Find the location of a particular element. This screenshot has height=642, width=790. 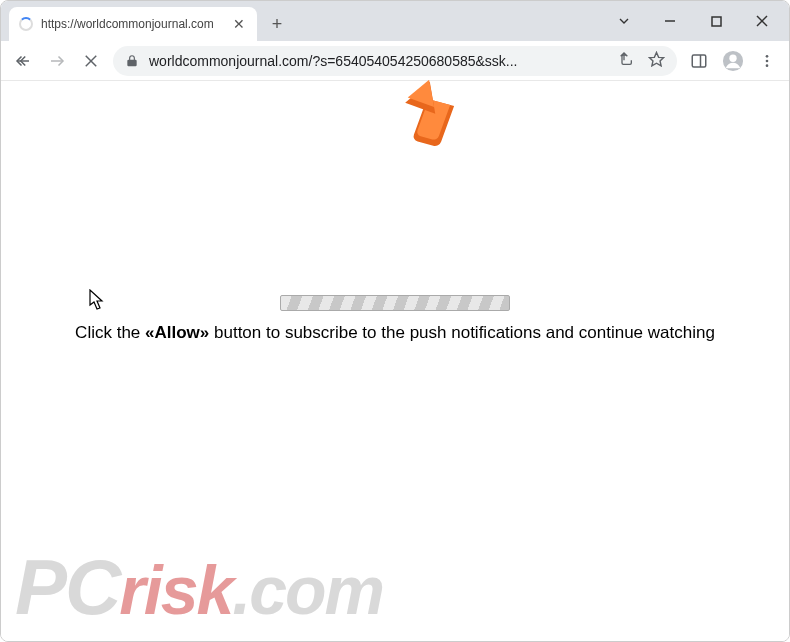

fake-progress-bar is located at coordinates (395, 303).